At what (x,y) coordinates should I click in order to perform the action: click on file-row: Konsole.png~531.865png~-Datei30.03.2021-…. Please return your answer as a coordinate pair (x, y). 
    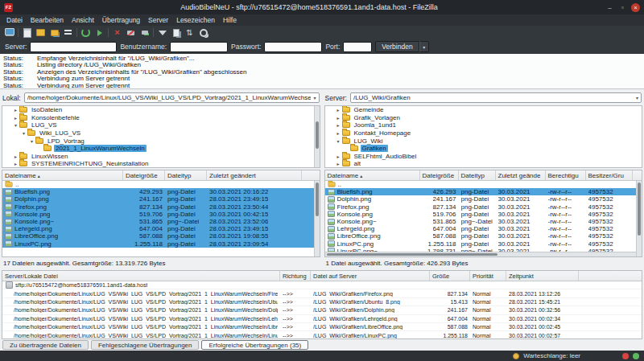
    Looking at the image, I should click on (484, 222).